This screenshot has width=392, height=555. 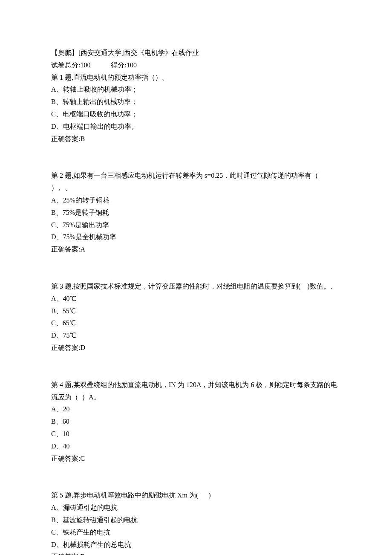 I want to click on total-score-label: 试卷总分:100, so click(x=71, y=65).